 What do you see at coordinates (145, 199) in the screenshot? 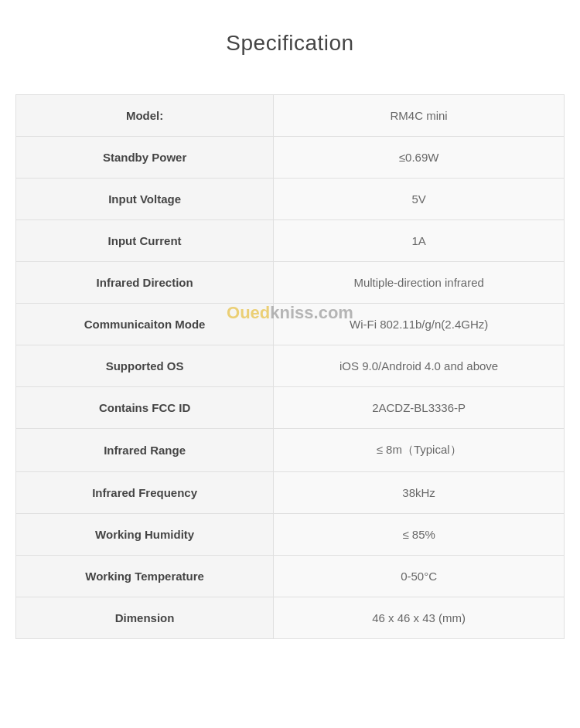
I see `spec-label: Input Voltage` at bounding box center [145, 199].